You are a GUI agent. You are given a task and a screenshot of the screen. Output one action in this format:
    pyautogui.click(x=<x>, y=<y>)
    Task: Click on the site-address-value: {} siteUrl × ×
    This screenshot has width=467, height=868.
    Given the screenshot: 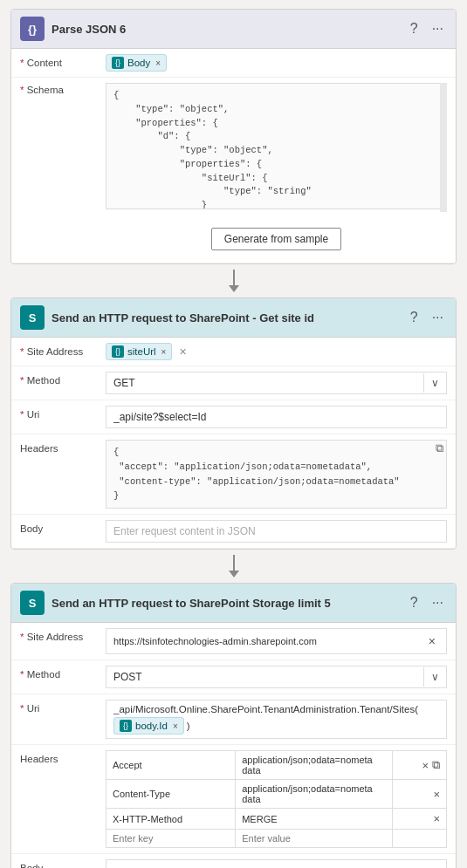 What is the action you would take?
    pyautogui.click(x=276, y=352)
    